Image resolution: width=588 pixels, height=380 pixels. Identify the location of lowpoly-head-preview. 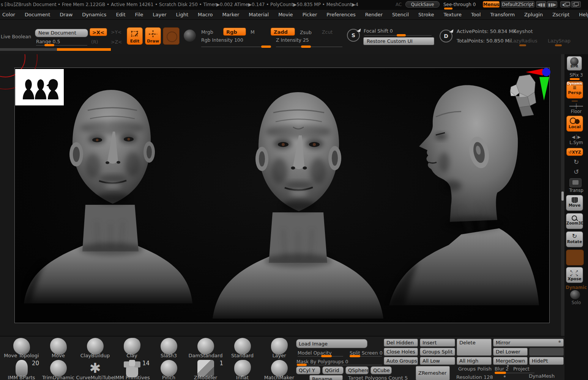
(523, 95).